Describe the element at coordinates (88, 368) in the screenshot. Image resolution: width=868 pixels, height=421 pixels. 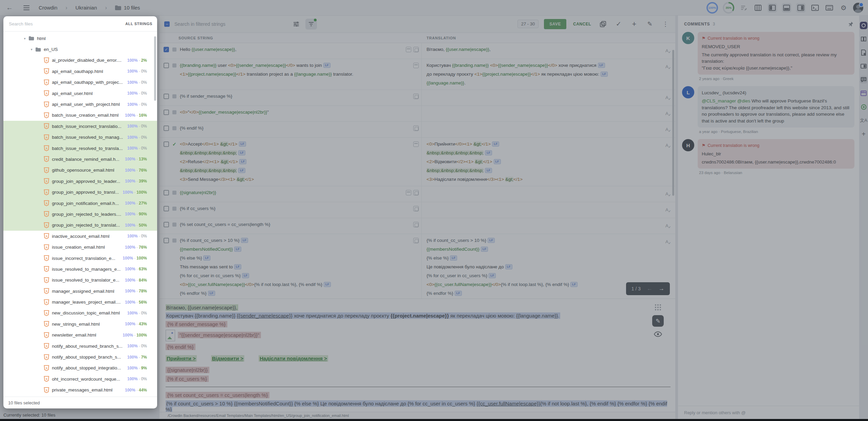
I see `file-name: notify_about_stopped_integratio...` at that location.